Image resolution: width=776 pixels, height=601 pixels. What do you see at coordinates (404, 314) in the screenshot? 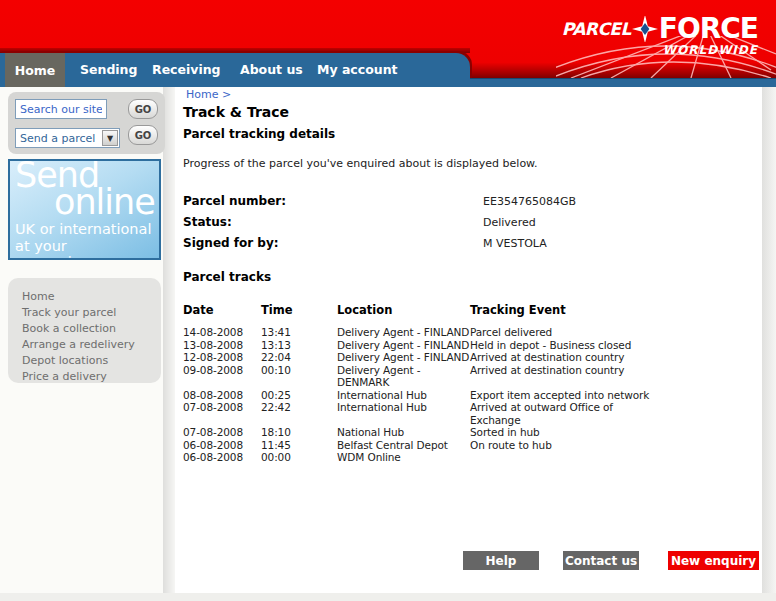
I see `col-header-location: Location` at bounding box center [404, 314].